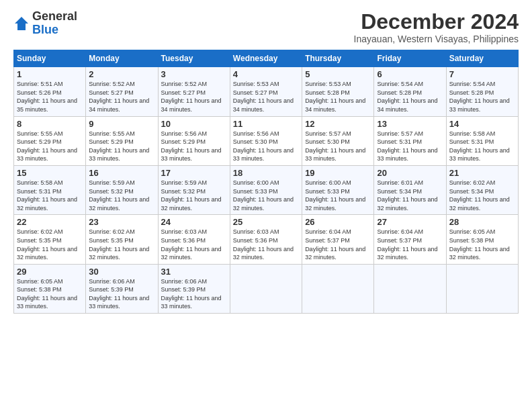  I want to click on calendar-cell: 7Sunrise: 5:54 AMSunset: 5:28 PMDaylight…, so click(482, 91).